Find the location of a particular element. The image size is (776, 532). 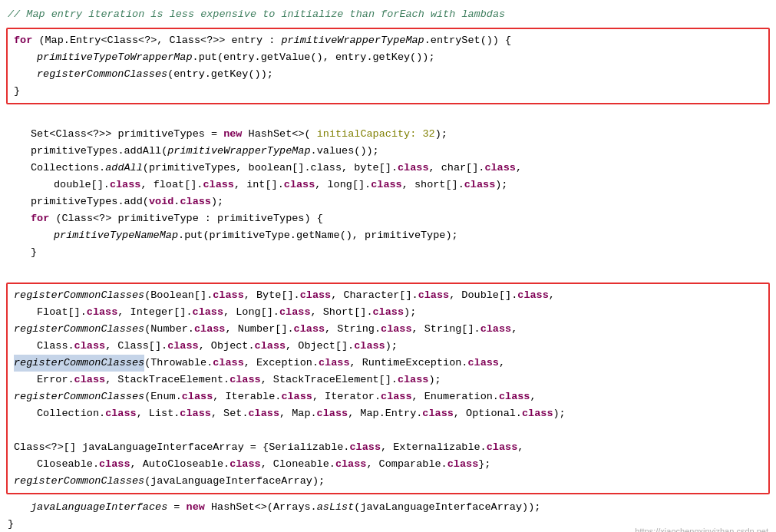

box1-line1: for (Map.Entry<Class<?>, Class<?>> entry… is located at coordinates (388, 41).